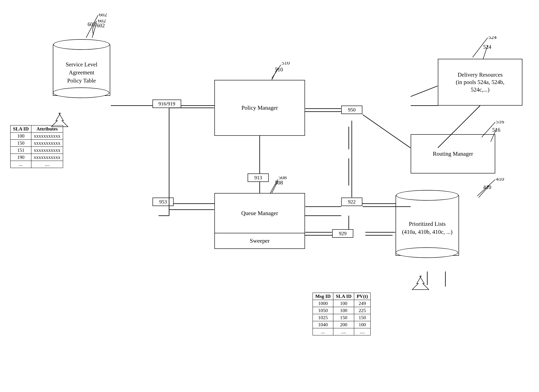  I want to click on msg-col-header-pv: PV(t), so click(362, 296).